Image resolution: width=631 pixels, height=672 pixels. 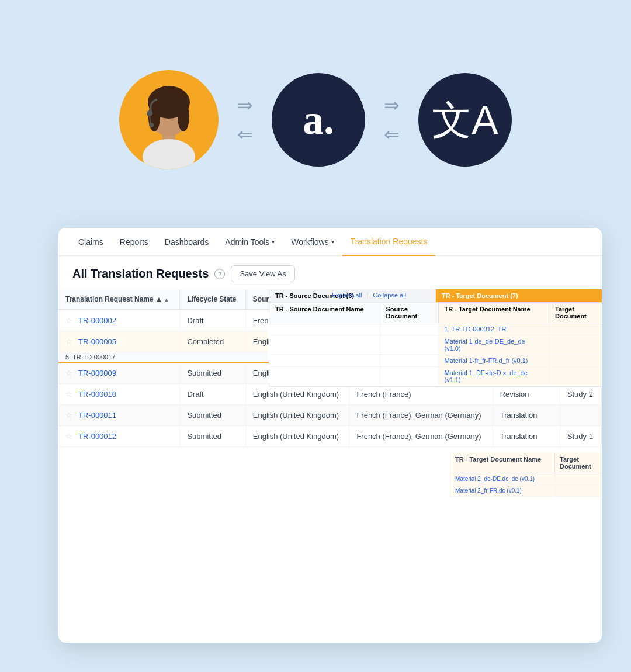 What do you see at coordinates (347, 295) in the screenshot?
I see `expand-all-link: Expand all` at bounding box center [347, 295].